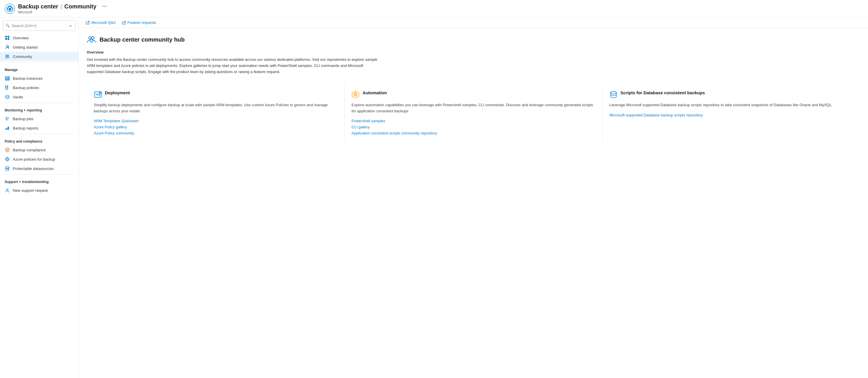 The image size is (868, 378). Describe the element at coordinates (216, 94) in the screenshot. I see `deployment-card-title-row: Deployment` at that location.